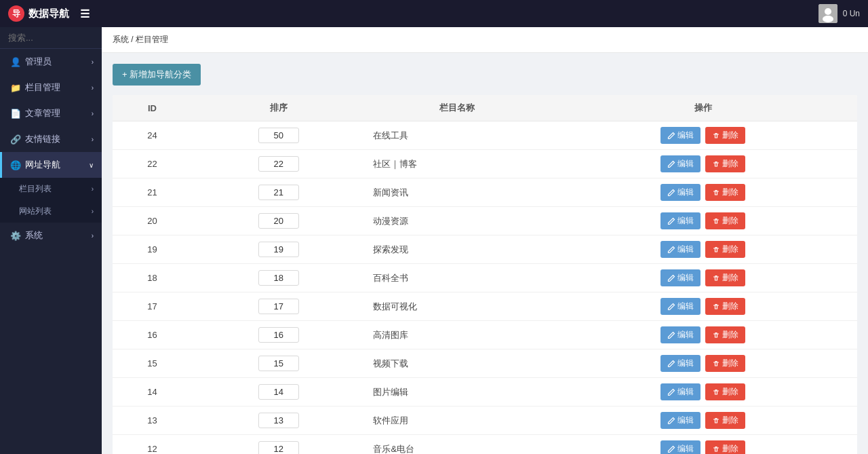 The width and height of the screenshot is (868, 454). What do you see at coordinates (434, 14) in the screenshot?
I see `topbar: 导 数据导航 ☰ 0 Un` at bounding box center [434, 14].